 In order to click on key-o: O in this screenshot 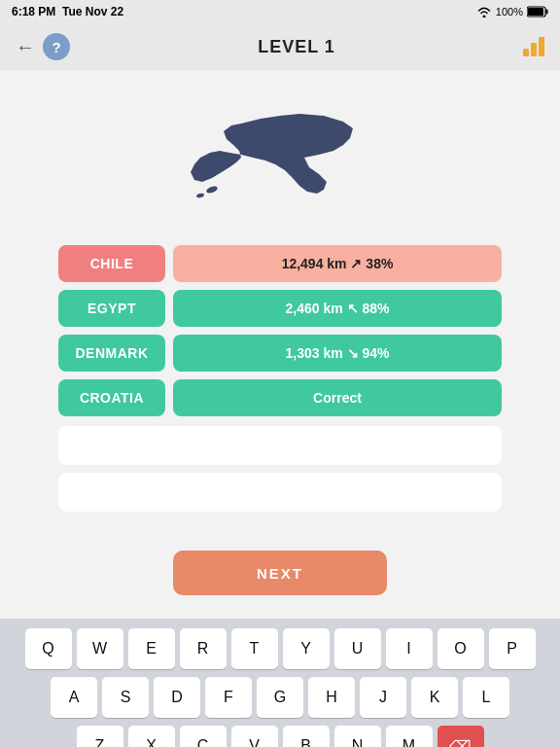, I will do `click(461, 649)`.